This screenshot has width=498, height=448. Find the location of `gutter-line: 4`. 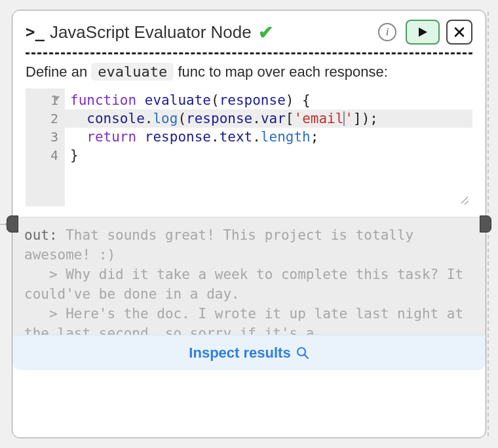

gutter-line: 4 is located at coordinates (42, 155).